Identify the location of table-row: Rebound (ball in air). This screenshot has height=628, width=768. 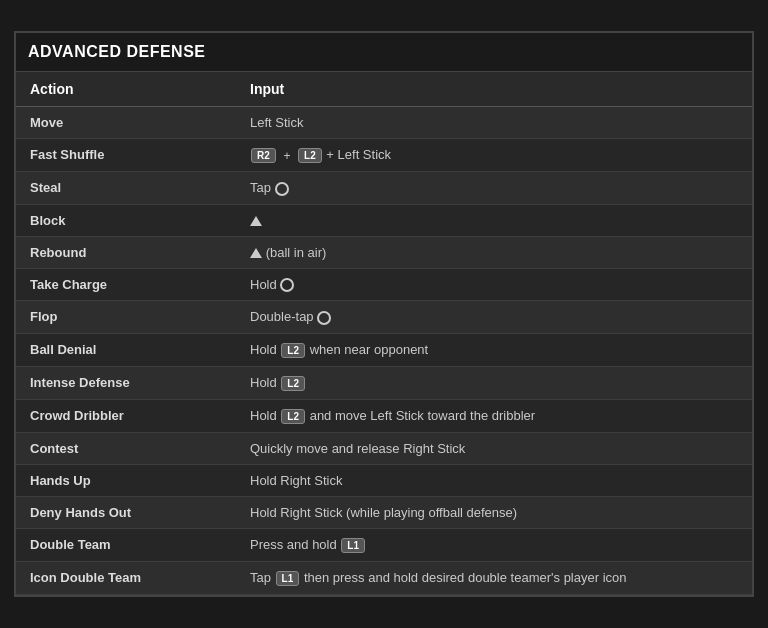
(384, 252).